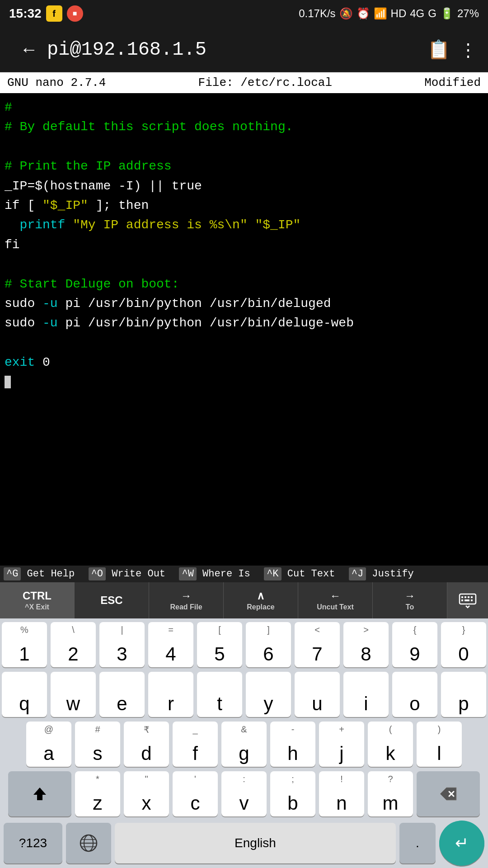  Describe the element at coordinates (265, 83) in the screenshot. I see `nano-filename: File: /etc/rc.local` at that location.